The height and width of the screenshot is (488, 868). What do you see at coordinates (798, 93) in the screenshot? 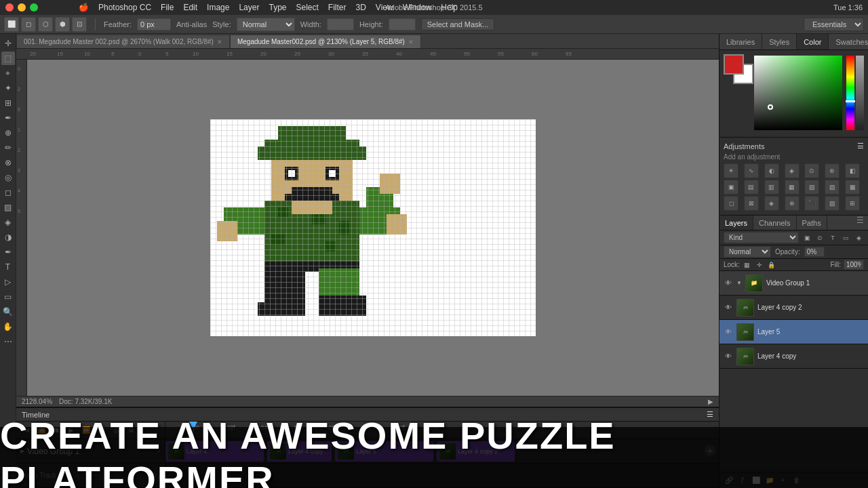
I see `color-gradient-picker` at bounding box center [798, 93].